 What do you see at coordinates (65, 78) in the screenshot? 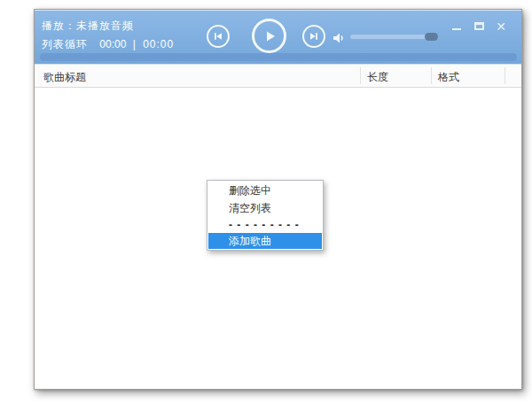
I see `column-header-song-title: 歌曲标题` at bounding box center [65, 78].